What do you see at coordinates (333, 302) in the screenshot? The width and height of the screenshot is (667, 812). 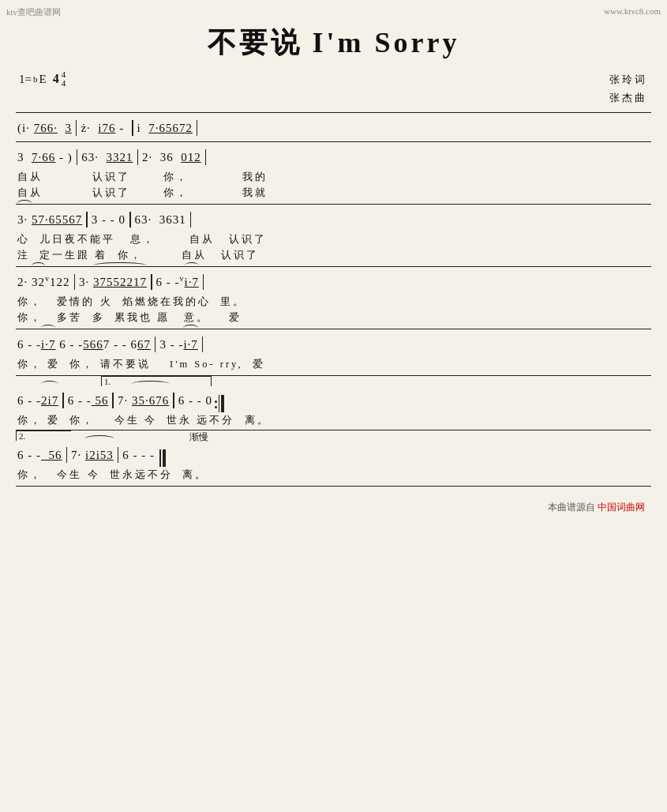 I see `score-line-4-lyrics1: 你， 爱情的 火 焰燃烧在我的心 里。` at bounding box center [333, 302].